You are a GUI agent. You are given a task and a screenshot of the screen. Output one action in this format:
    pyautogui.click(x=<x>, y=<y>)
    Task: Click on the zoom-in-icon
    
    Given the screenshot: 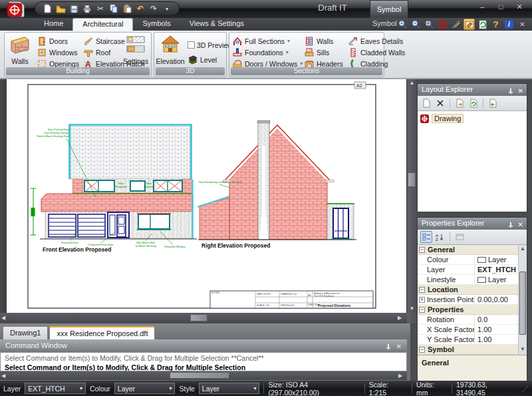 What is the action you would take?
    pyautogui.click(x=403, y=24)
    